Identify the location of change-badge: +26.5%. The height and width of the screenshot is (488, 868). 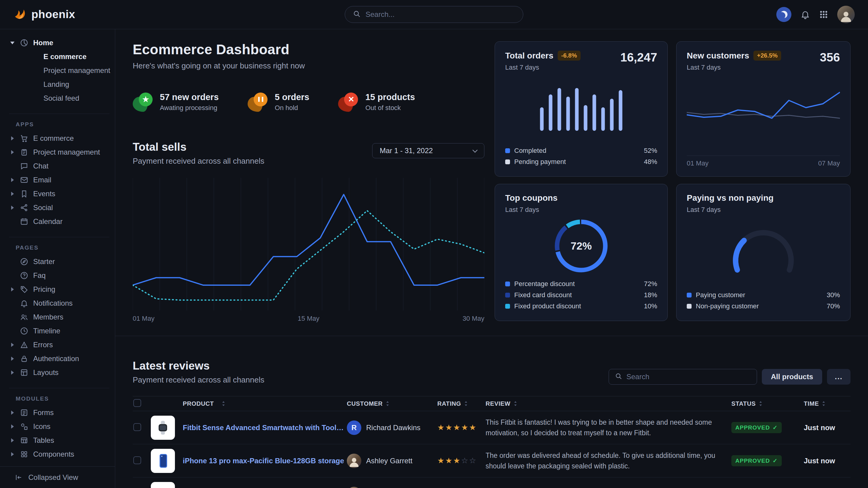
(767, 56).